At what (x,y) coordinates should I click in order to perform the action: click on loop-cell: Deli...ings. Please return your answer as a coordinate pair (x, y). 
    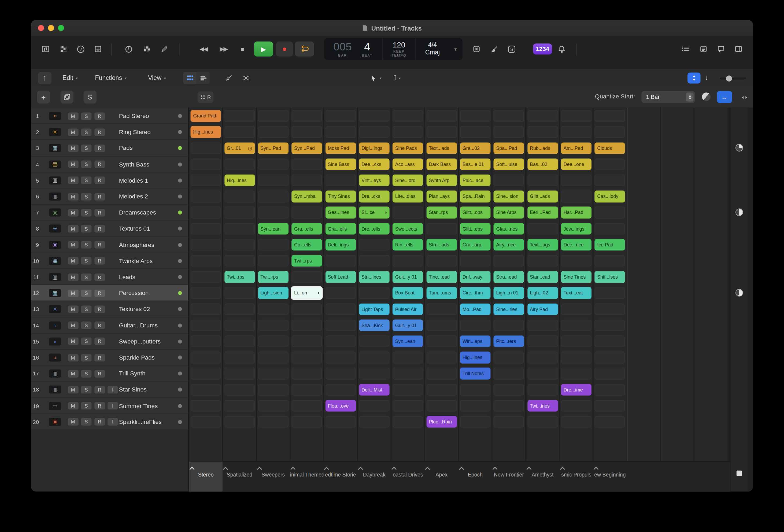
    Looking at the image, I should click on (341, 245).